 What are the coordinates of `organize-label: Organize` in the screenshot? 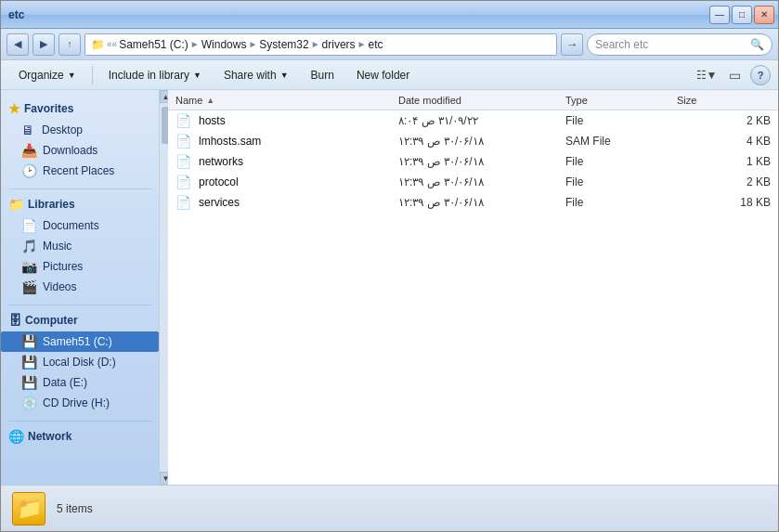 It's located at (41, 75).